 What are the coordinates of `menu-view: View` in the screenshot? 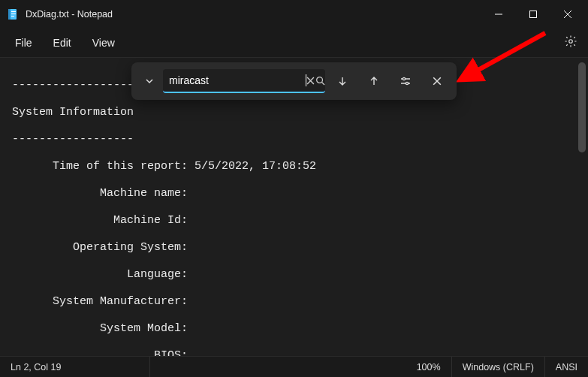 It's located at (104, 43).